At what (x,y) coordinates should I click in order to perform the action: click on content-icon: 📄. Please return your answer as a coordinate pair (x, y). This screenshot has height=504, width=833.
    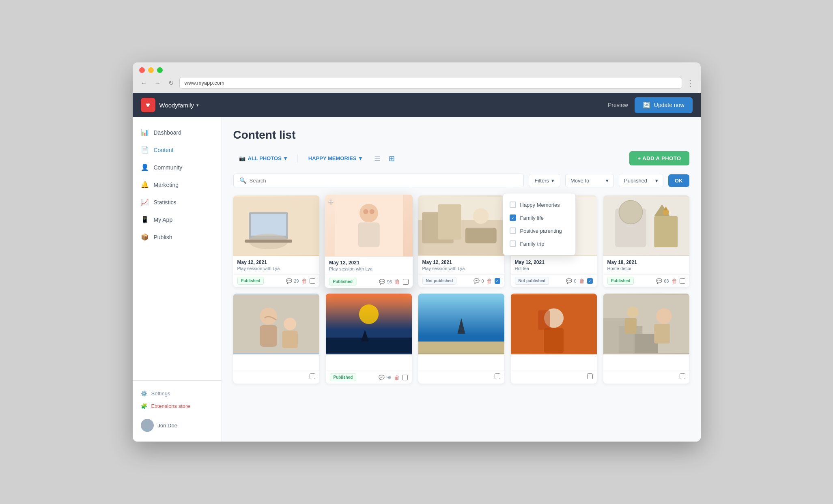
    Looking at the image, I should click on (145, 150).